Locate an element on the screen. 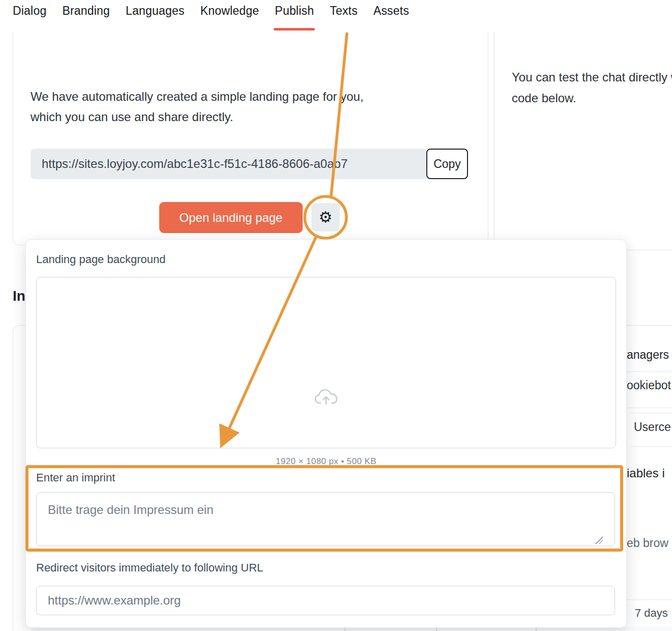 Image resolution: width=672 pixels, height=631 pixels. row-fragment-managers: anagers is located at coordinates (648, 355).